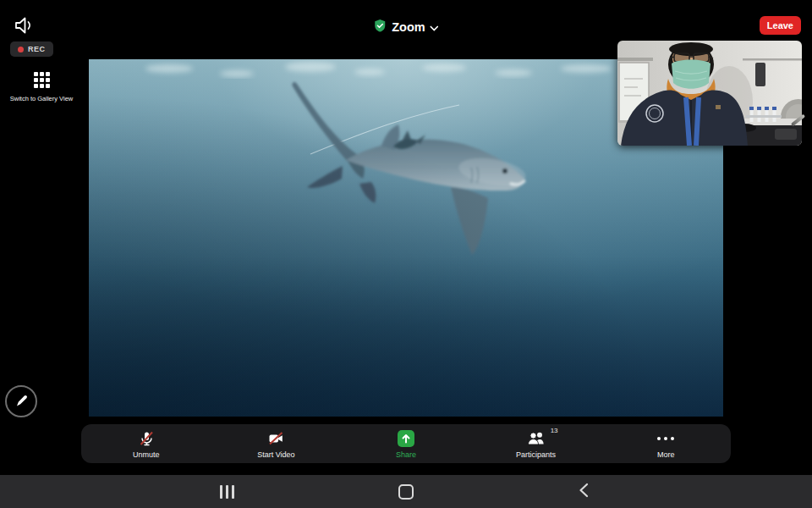 The width and height of the screenshot is (812, 508). What do you see at coordinates (536, 444) in the screenshot?
I see `participants-button: 13 Participants` at bounding box center [536, 444].